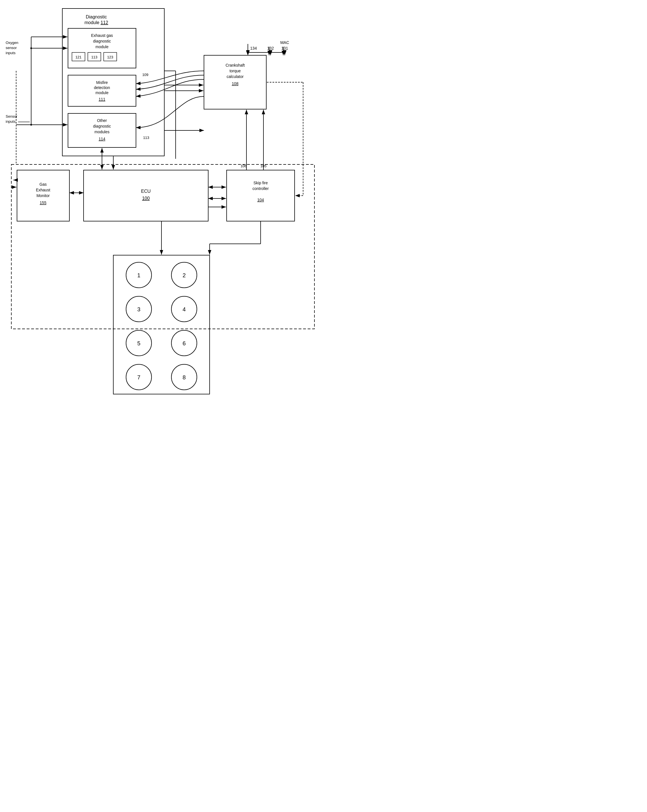 This screenshot has height=812, width=647. I want to click on svg-text: sensor, so click(11, 47).